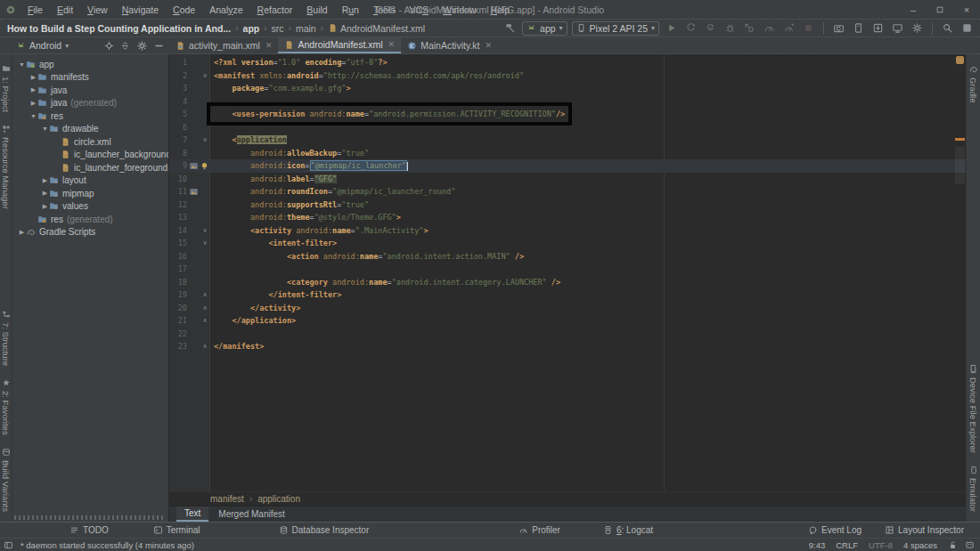 The height and width of the screenshot is (551, 980). What do you see at coordinates (178, 88) in the screenshot?
I see `line-number: 3` at bounding box center [178, 88].